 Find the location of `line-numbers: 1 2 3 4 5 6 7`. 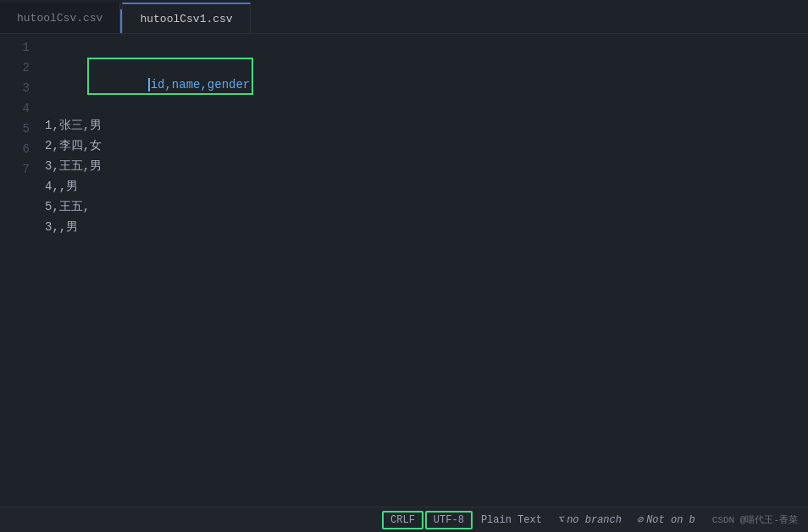

line-numbers: 1 2 3 4 5 6 7 is located at coordinates (19, 270).